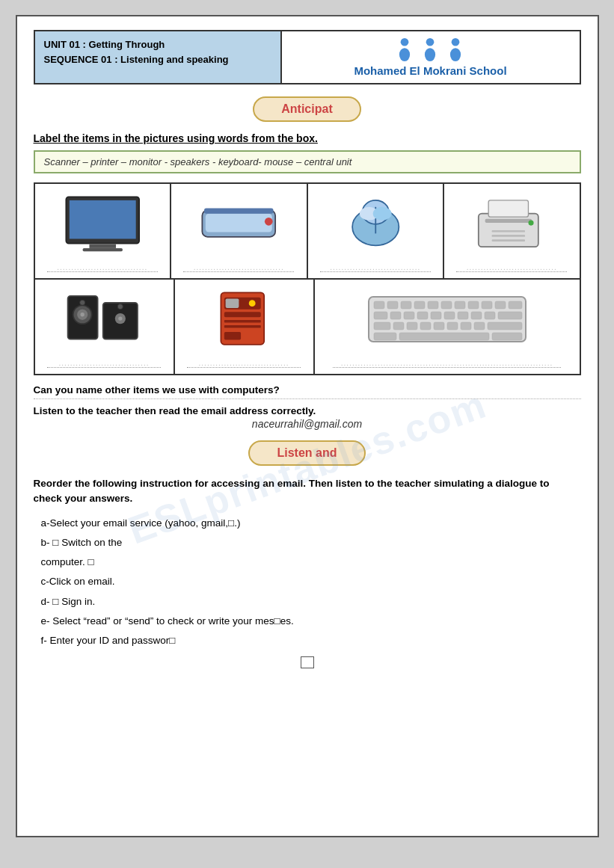 This screenshot has height=868, width=614. What do you see at coordinates (307, 453) in the screenshot?
I see `listen-badge-container: Listen and` at bounding box center [307, 453].